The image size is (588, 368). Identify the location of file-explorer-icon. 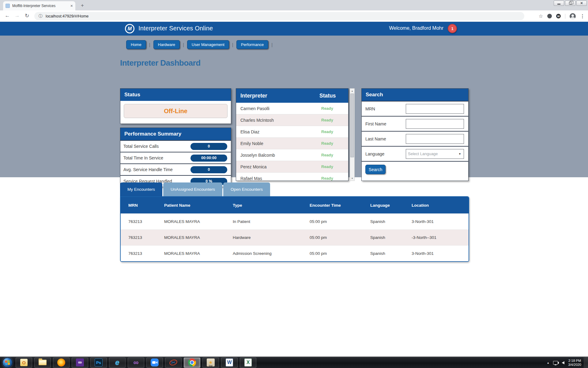
(43, 362).